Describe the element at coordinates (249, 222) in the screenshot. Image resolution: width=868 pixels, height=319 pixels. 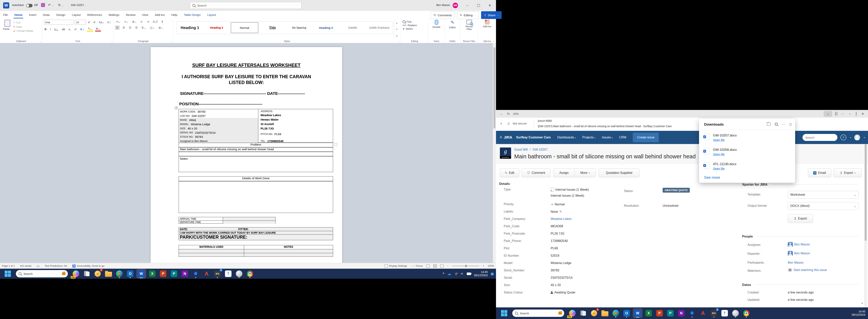
I see `departure-value-cell` at that location.